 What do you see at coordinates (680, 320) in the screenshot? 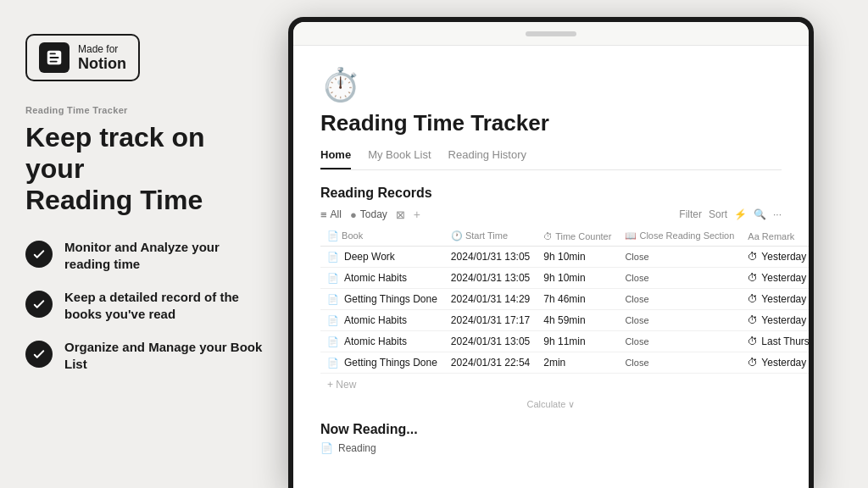
I see `cell-close-3: Close` at bounding box center [680, 320].